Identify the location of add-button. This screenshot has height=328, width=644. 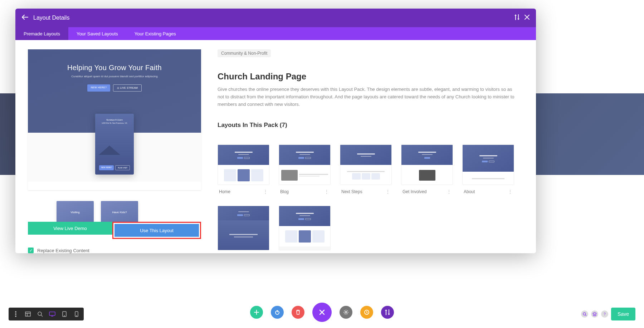
(257, 312).